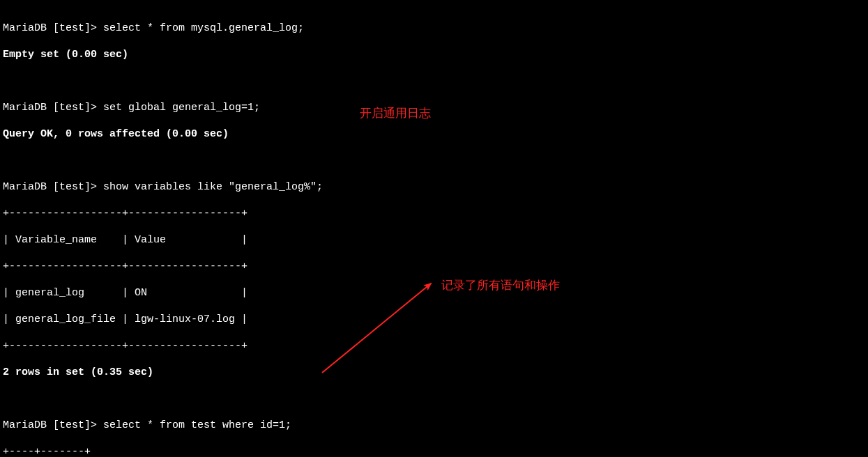 This screenshot has height=457, width=868. Describe the element at coordinates (435, 372) in the screenshot. I see `result-text: 2 rows in set (0.35 sec)` at that location.